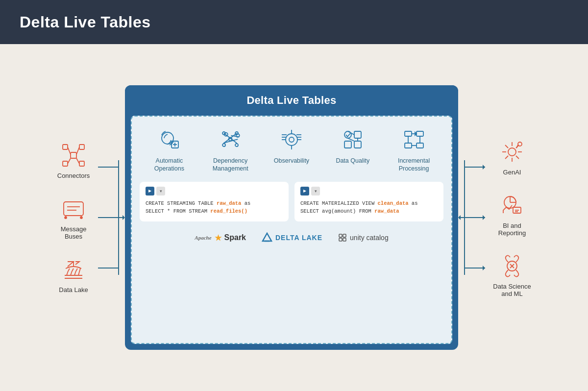  What do you see at coordinates (218, 238) in the screenshot?
I see `spark-star-icon: ★` at bounding box center [218, 238].